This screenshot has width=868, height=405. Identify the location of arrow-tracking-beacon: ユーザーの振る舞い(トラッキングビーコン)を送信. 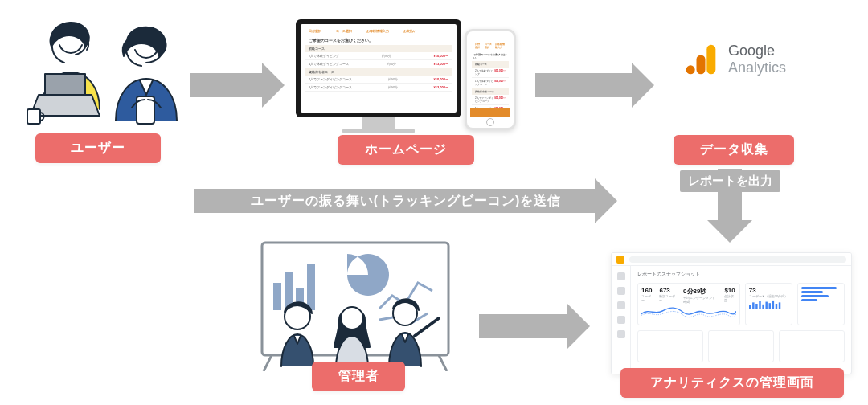
(406, 201).